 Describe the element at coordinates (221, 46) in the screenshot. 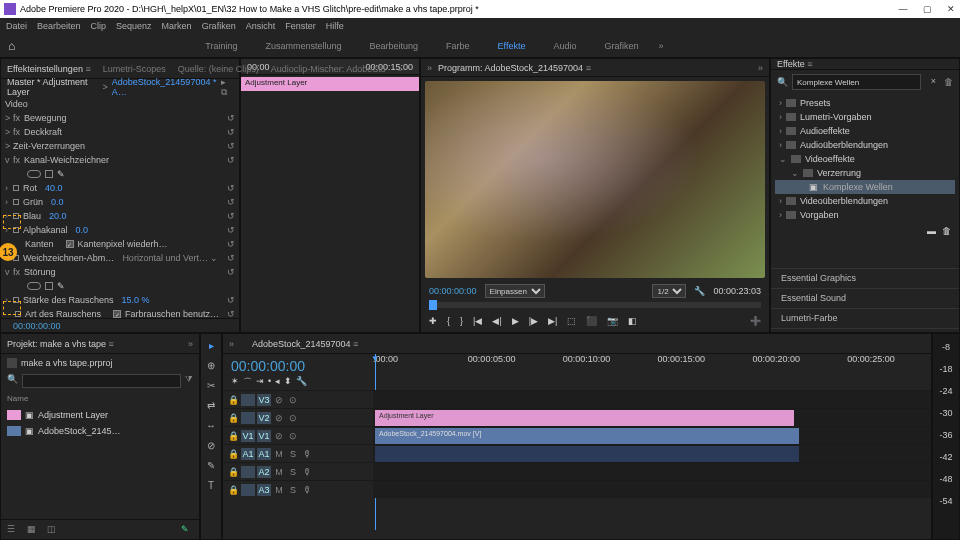

I see `workspace-training: Training` at that location.